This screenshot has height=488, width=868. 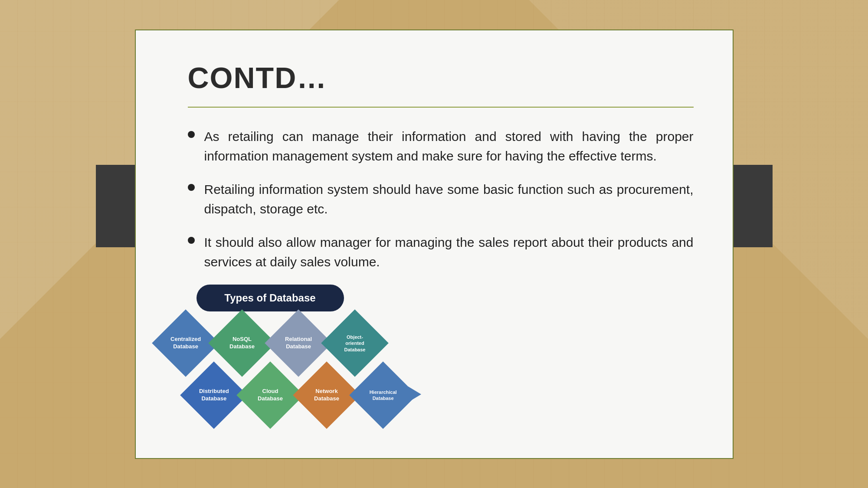 What do you see at coordinates (327, 395) in the screenshot?
I see `diamond-network-label: Network Database` at bounding box center [327, 395].